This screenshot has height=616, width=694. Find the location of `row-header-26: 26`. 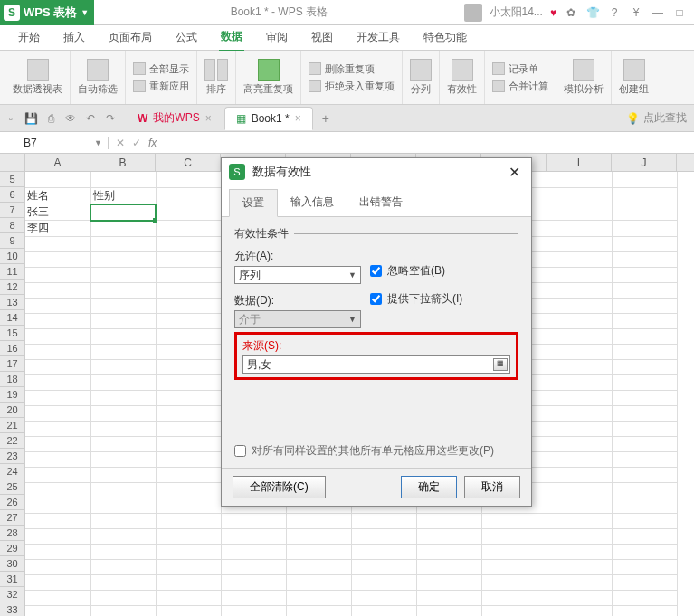

row-header-26: 26 is located at coordinates (13, 503).